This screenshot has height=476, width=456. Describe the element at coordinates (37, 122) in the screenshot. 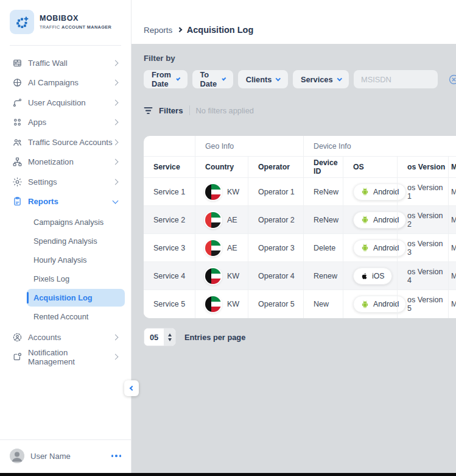

I see `sidebar-item-label: Apps` at that location.